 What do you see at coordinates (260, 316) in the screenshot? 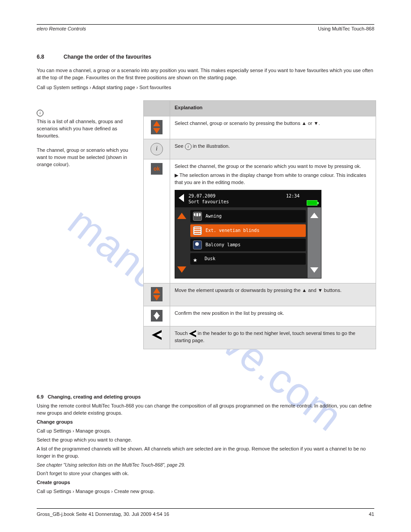
I see `table-row: Confirm the new position in the list by …` at bounding box center [260, 316].